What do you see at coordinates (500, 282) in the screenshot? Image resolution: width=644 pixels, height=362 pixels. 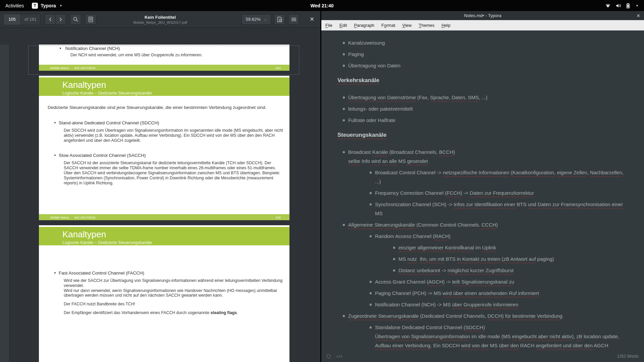 I see `md-text-line: Access Grant Channel (AGCH) -> teilt Sig…` at bounding box center [500, 282].